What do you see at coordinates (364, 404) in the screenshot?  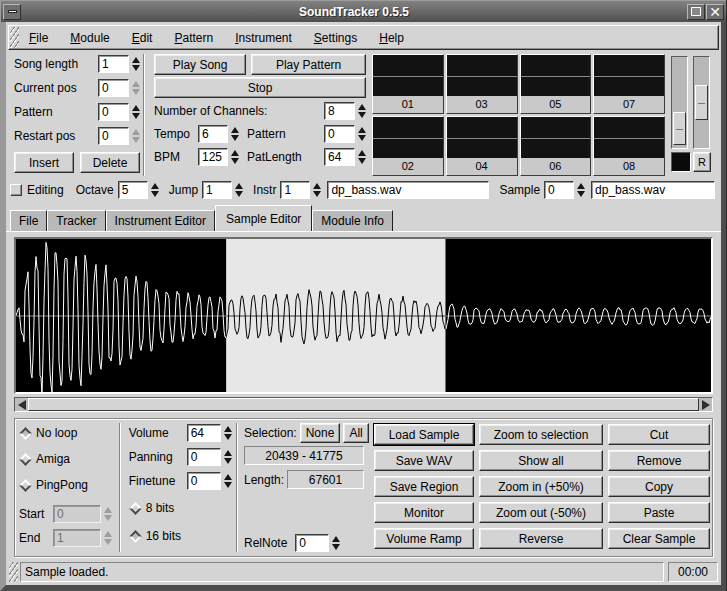 I see `waveform-scrollbar` at bounding box center [364, 404].